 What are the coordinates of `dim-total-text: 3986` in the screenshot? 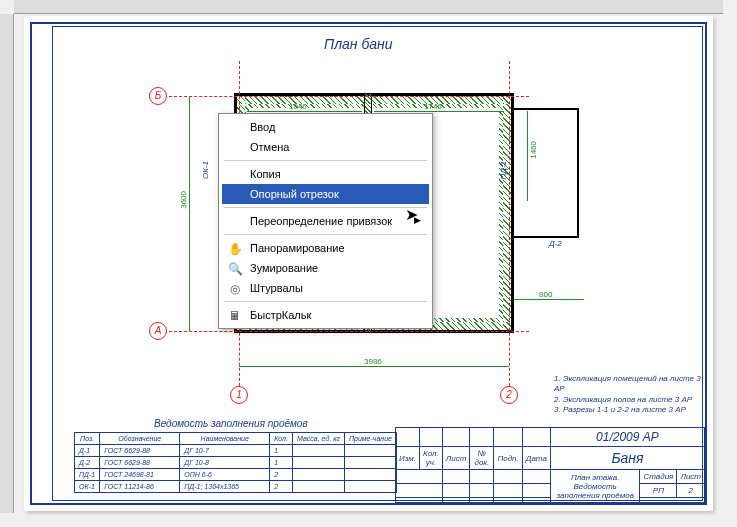 It's located at (373, 362).